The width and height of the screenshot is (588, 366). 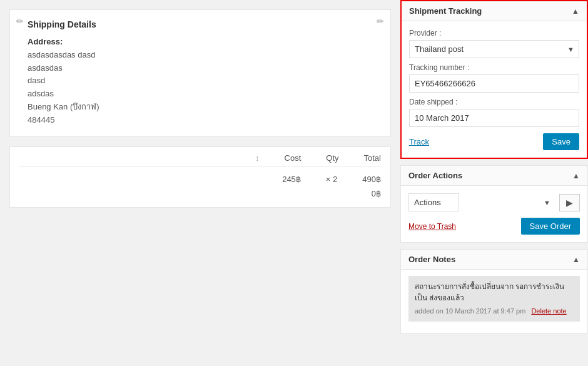 What do you see at coordinates (293, 158) in the screenshot?
I see `col-cost: Cost` at bounding box center [293, 158].